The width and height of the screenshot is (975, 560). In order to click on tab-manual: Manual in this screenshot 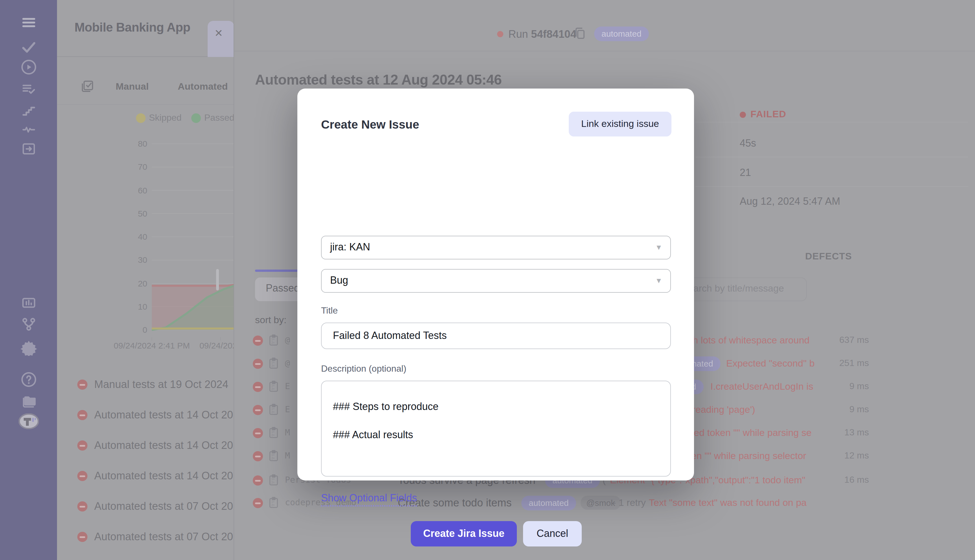, I will do `click(132, 87)`.